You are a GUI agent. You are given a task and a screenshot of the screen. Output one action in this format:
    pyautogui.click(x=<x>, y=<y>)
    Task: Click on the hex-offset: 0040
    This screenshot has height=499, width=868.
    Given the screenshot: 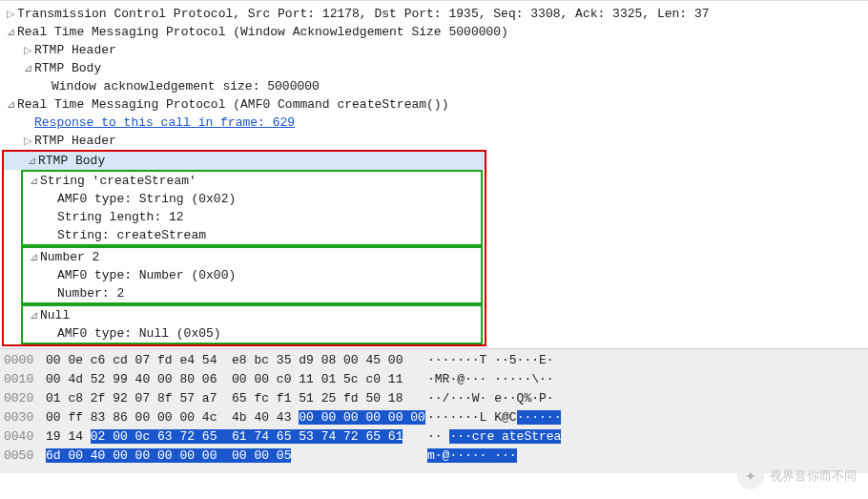 What is the action you would take?
    pyautogui.click(x=25, y=437)
    